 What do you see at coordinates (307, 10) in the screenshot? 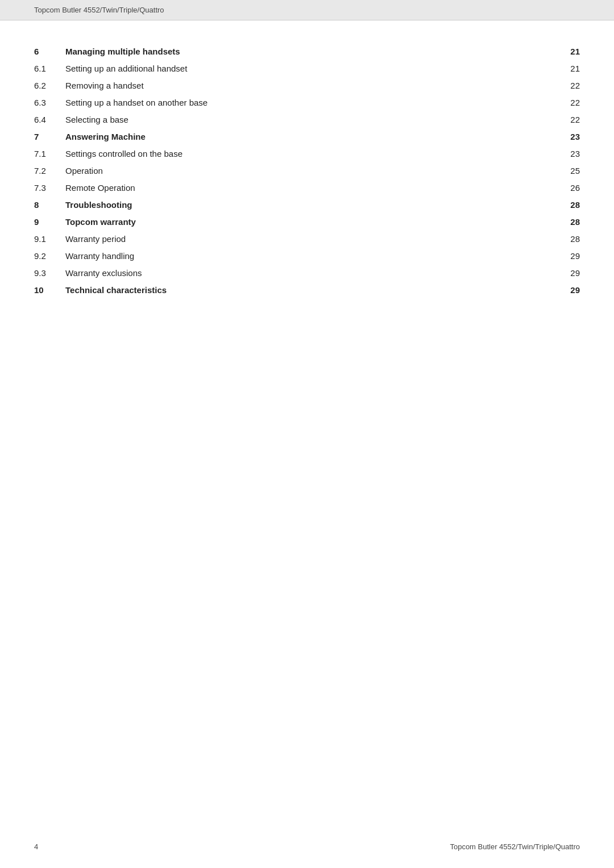
I see `header-bar: Topcom Butler 4552/Twin/Triple/Quattro` at bounding box center [307, 10].